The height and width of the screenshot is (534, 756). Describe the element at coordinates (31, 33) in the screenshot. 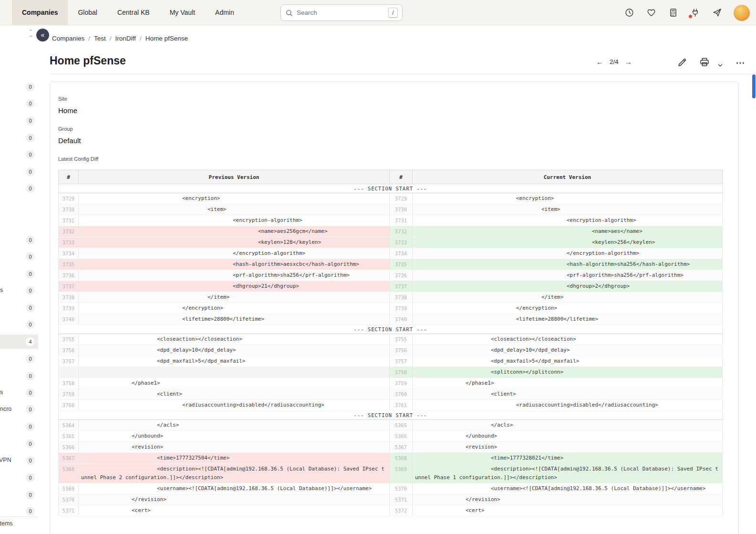

I see `sort-toggle: ⌃⌄` at that location.